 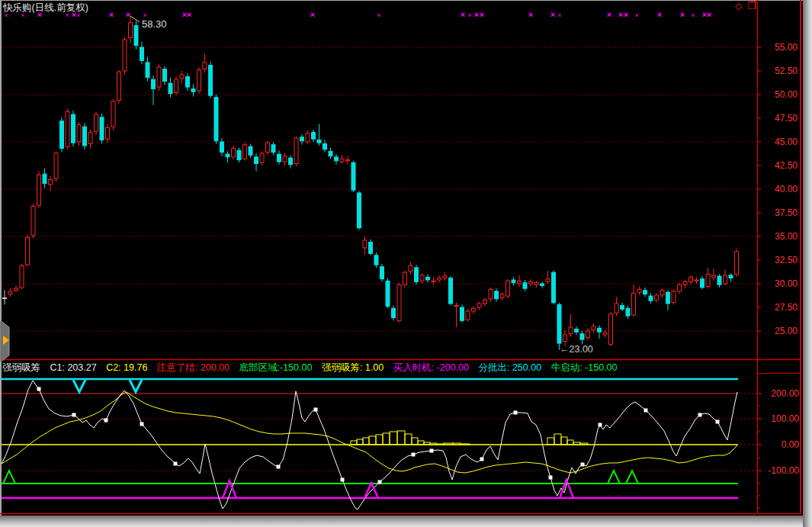 I want to click on indicator-axis-label: -100.00, so click(x=784, y=471).